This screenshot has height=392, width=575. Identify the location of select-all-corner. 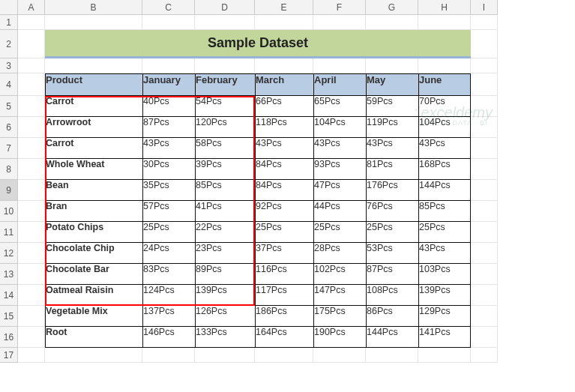
(9, 7).